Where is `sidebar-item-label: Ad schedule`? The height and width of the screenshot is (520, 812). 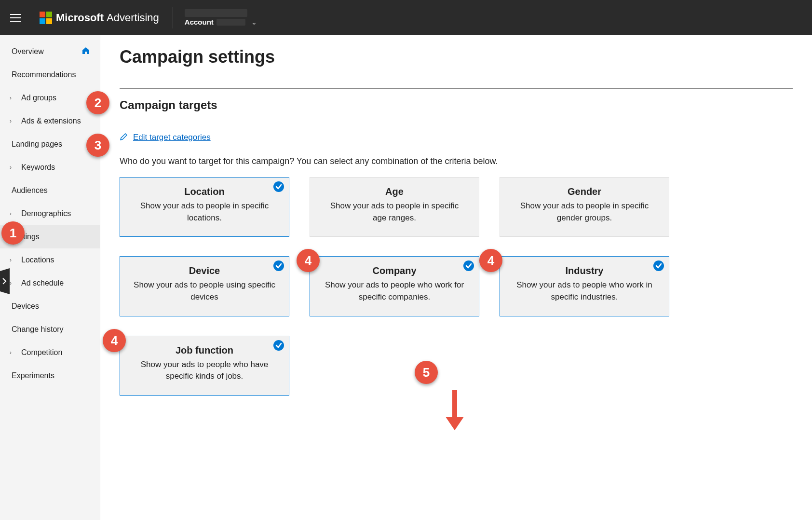
sidebar-item-label: Ad schedule is located at coordinates (56, 283).